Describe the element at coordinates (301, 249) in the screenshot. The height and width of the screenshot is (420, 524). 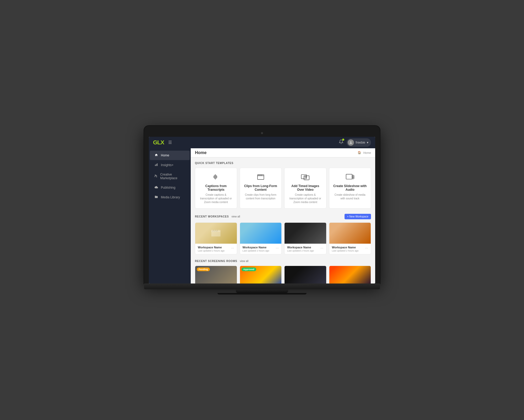
I see `workspace-info-text-2: Workspace Name Last updated 2 hours ago` at that location.